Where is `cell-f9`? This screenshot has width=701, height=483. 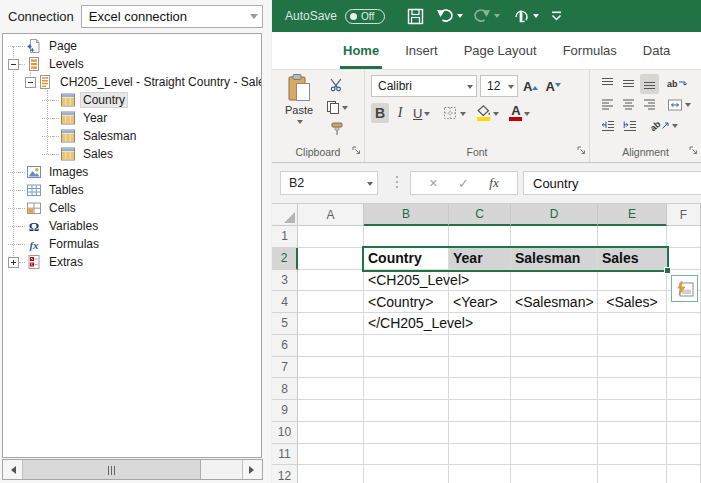
cell-f9 is located at coordinates (684, 411).